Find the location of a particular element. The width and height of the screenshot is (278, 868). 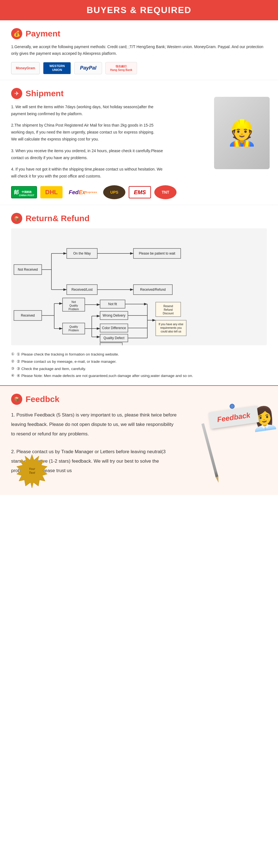

return-notes: ① ① Please check the tracking in formati… is located at coordinates (139, 365).